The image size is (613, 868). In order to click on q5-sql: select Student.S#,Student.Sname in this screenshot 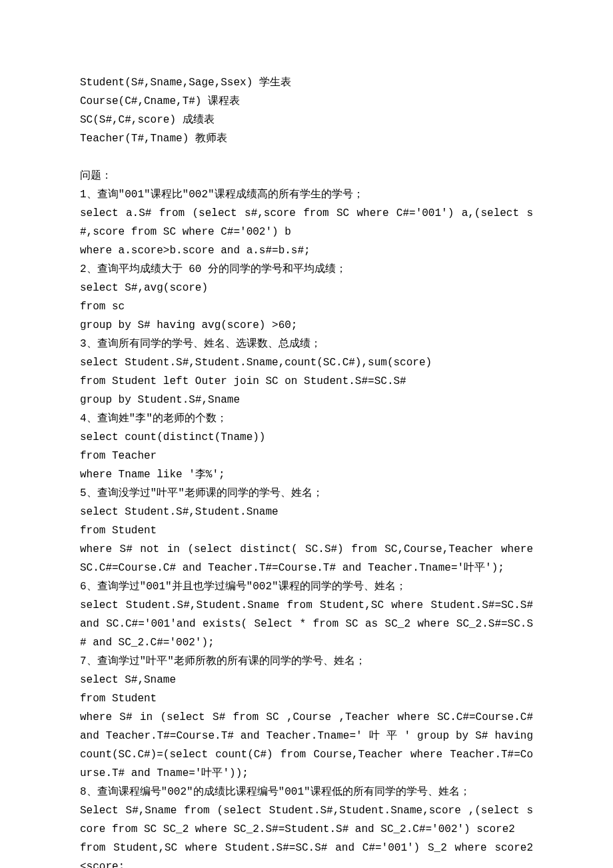, I will do `click(306, 512)`.